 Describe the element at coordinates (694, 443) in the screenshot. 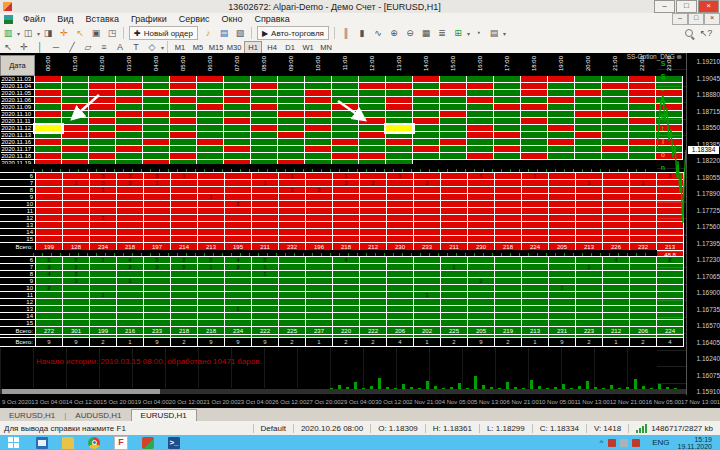

I see `taskbar-clock: 15:19 19.11.2020` at that location.